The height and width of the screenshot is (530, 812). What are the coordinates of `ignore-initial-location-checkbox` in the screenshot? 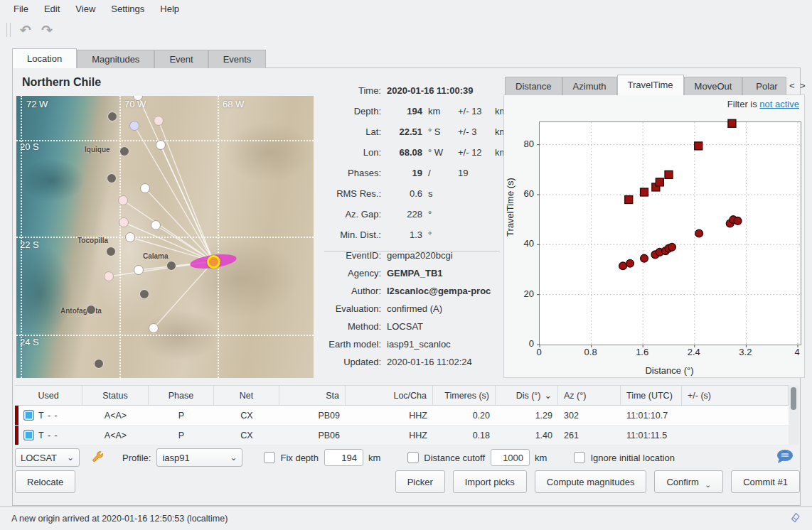 It's located at (579, 458).